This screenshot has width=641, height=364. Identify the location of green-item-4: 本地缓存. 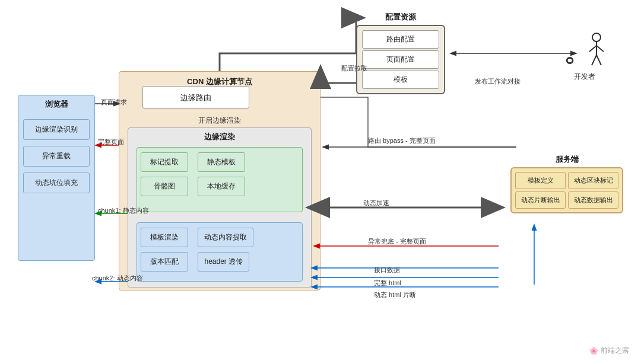
(221, 186).